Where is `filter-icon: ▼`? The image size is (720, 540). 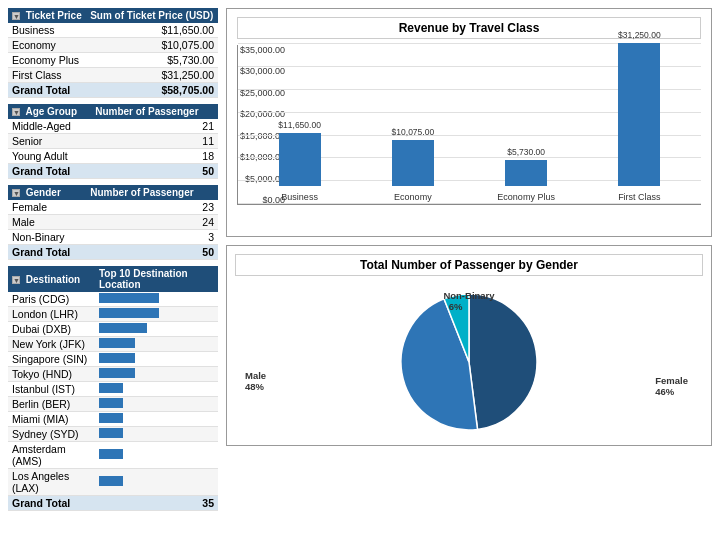
filter-icon: ▼ is located at coordinates (16, 16).